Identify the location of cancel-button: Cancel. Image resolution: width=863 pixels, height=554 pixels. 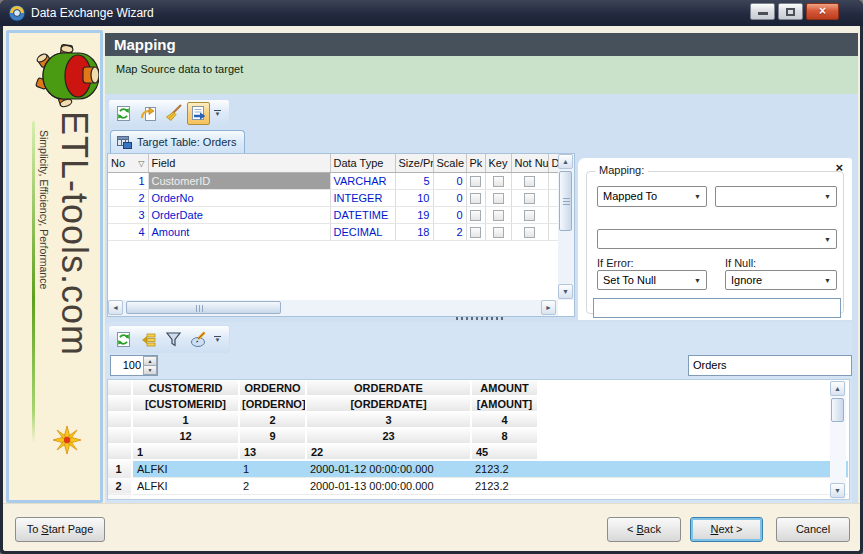
(813, 530).